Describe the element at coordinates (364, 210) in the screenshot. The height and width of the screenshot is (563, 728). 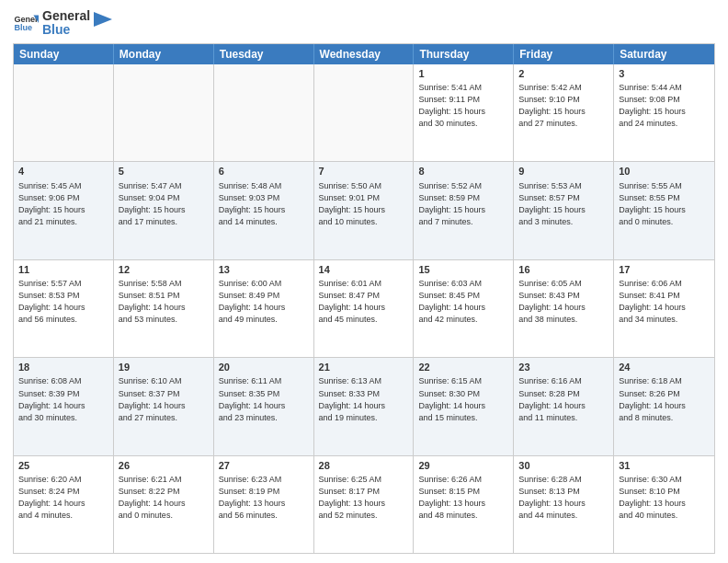
I see `day-cell: 7Sunrise: 5:50 AM Sunset: 9:01 PM Daylig…` at that location.